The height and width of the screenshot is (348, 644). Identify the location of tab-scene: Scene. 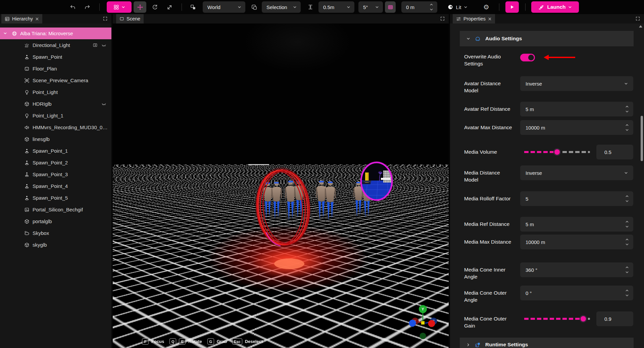
(130, 19).